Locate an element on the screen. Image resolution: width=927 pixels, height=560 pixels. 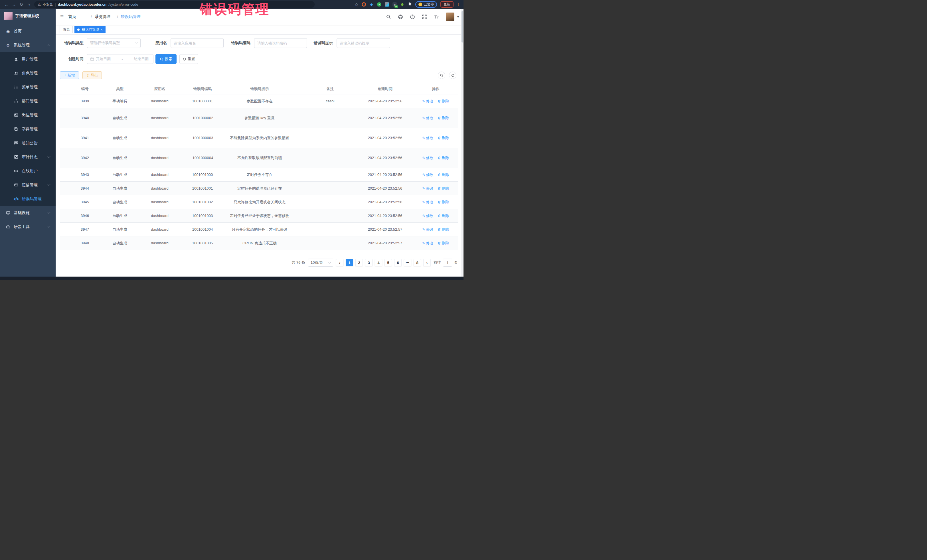
page-button-8: 8 is located at coordinates (417, 263).